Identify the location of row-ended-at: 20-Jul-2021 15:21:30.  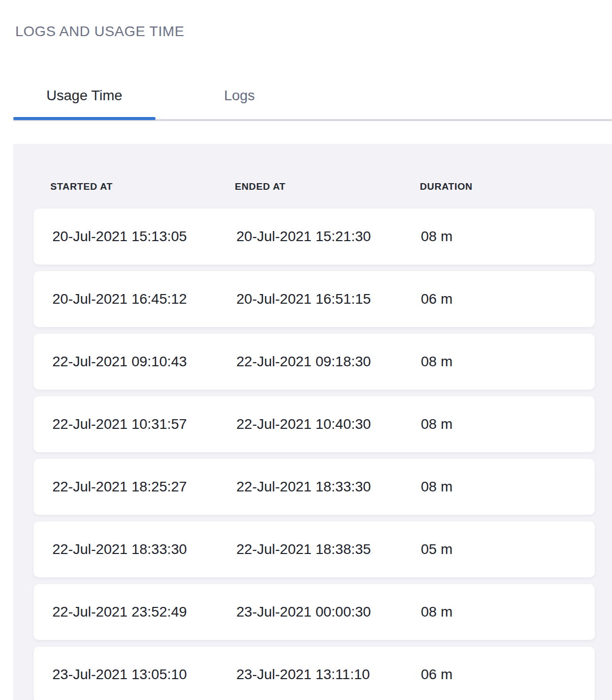
(328, 237).